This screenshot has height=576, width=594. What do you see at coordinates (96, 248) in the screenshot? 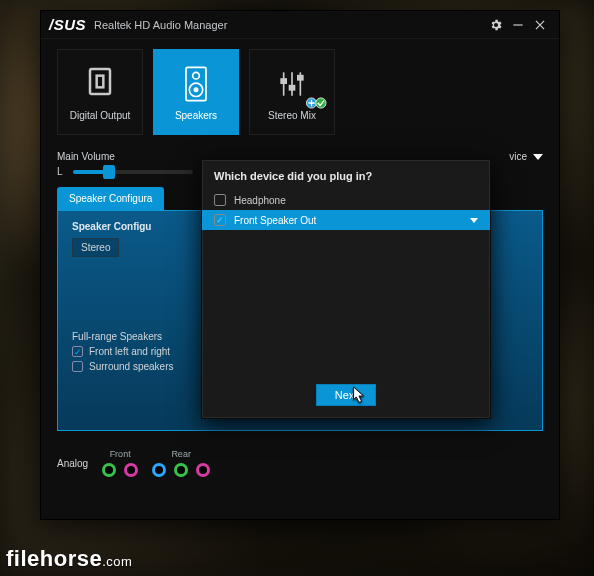
I see `dropdown-value: Stereo` at bounding box center [96, 248].